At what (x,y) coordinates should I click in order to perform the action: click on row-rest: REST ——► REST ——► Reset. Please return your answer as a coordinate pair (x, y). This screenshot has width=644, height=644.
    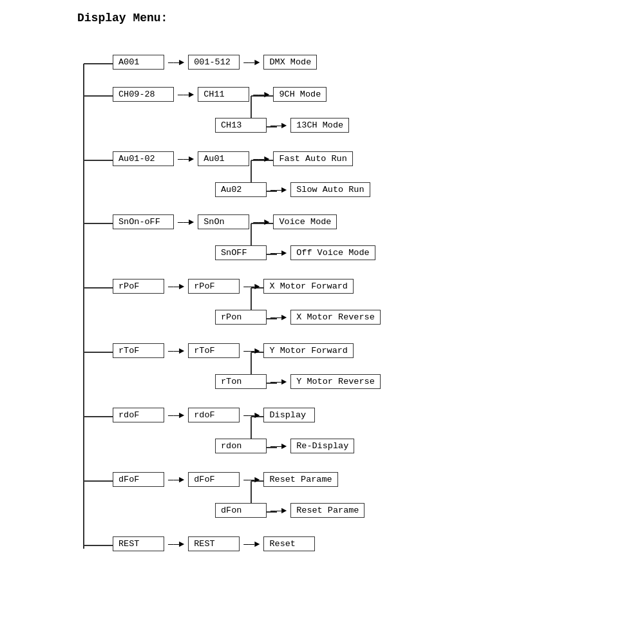
    Looking at the image, I should click on (214, 544).